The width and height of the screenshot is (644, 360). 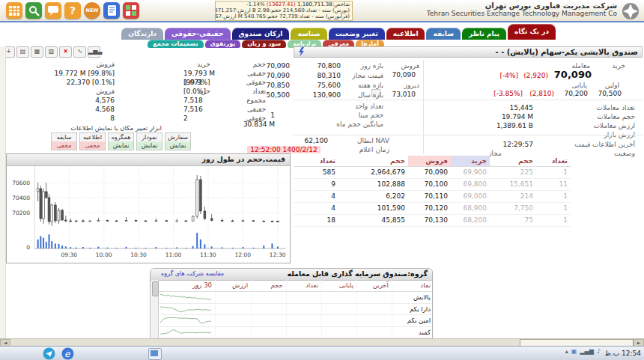 I want to click on value-cell, so click(x=233, y=298).